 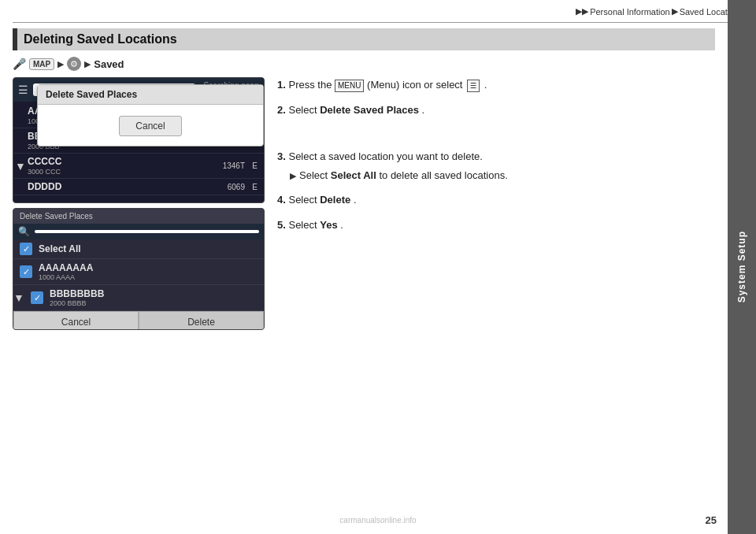 I want to click on list-item: ✓ AAAAAAAA 1000 AAAA, so click(x=139, y=273).